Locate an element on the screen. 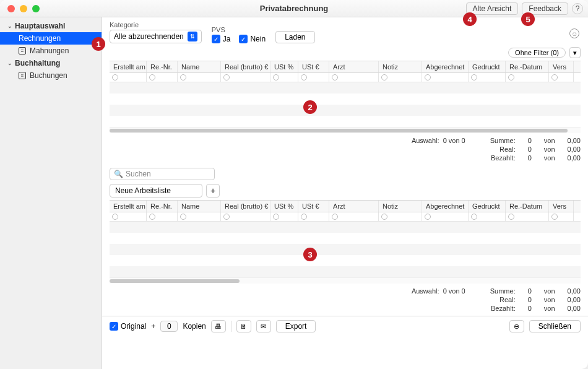  smiley-icon: ☺ is located at coordinates (574, 33).